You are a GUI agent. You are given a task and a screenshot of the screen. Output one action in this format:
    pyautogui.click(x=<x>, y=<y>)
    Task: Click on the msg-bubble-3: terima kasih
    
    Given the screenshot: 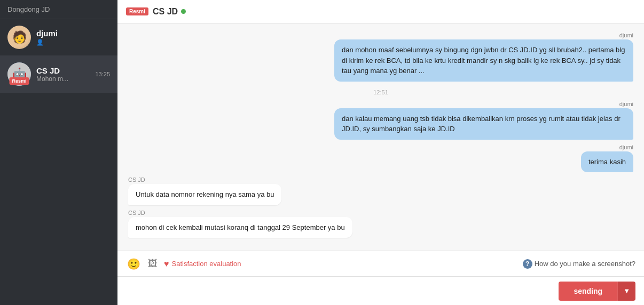 What is the action you would take?
    pyautogui.click(x=607, y=162)
    